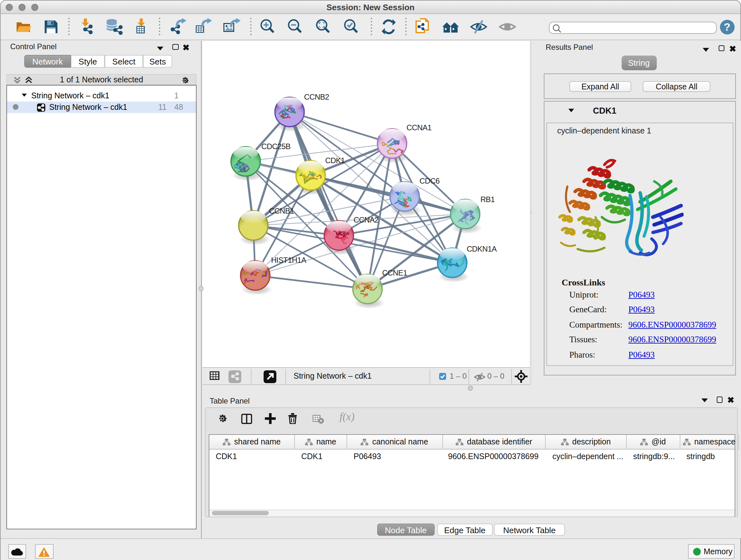  Describe the element at coordinates (429, 181) in the screenshot. I see `svg-text: CDC6` at that location.